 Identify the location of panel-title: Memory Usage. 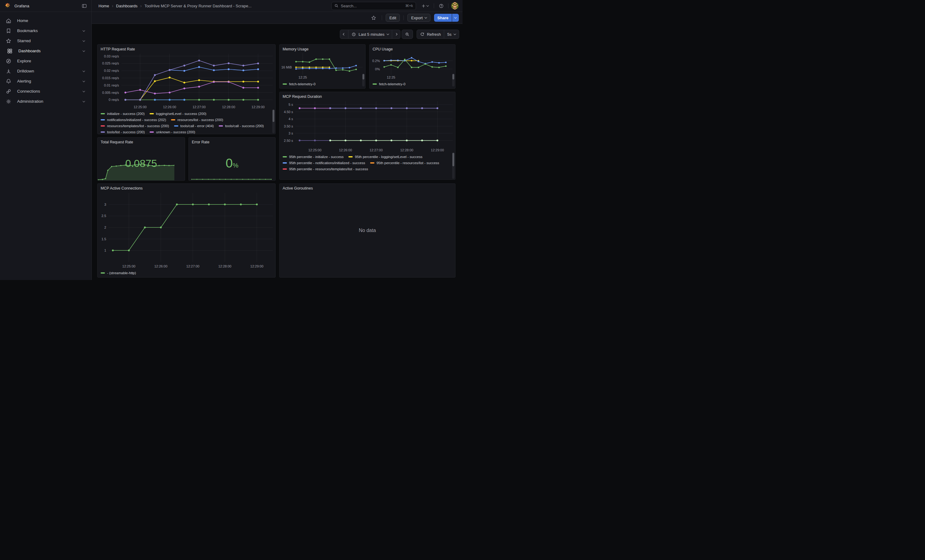
(322, 48).